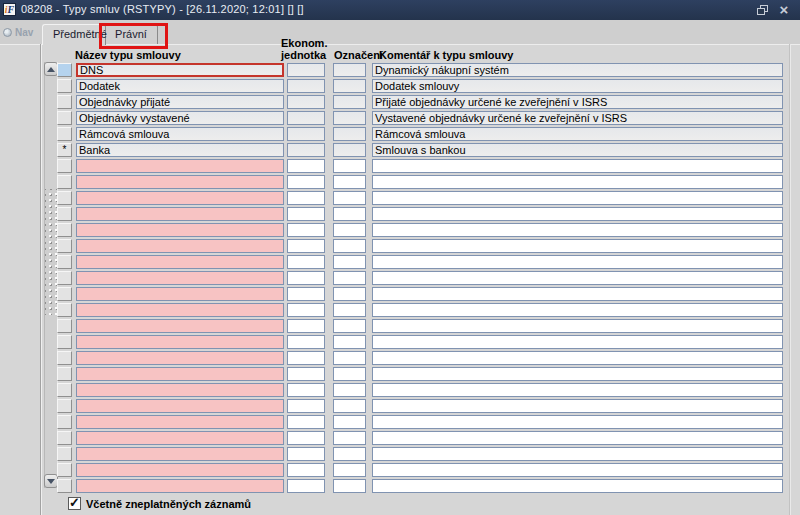 Image resolution: width=800 pixels, height=515 pixels. I want to click on contract-type-name-field: Dodatek, so click(180, 86).